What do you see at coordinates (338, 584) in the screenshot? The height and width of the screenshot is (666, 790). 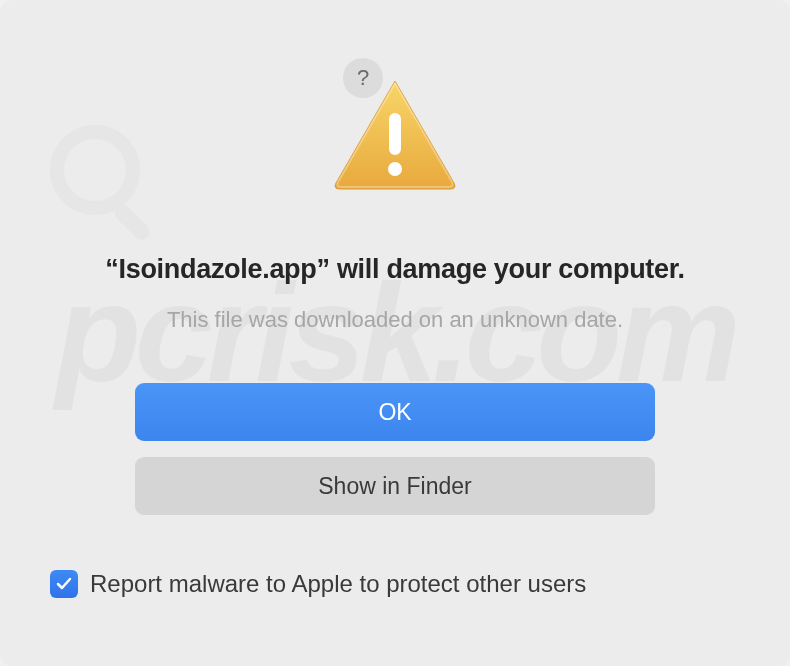 I see `report-malware-label: Report malware to Apple to protect other…` at bounding box center [338, 584].